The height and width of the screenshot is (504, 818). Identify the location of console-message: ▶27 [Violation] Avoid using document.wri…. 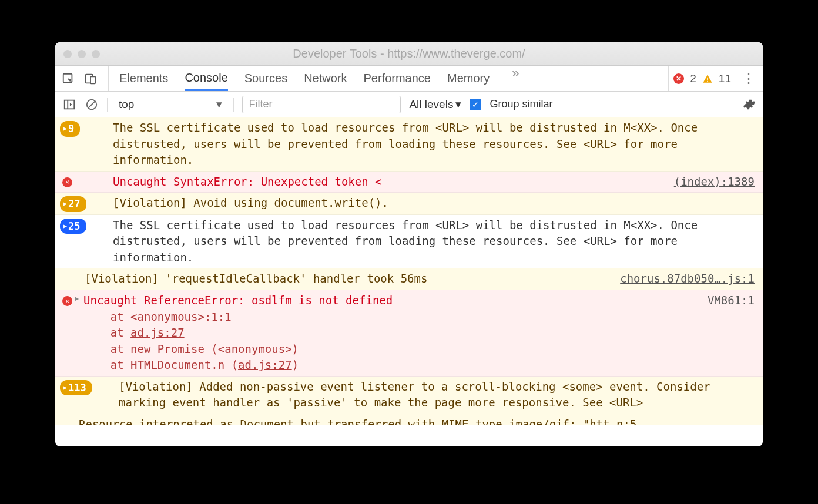
(409, 204).